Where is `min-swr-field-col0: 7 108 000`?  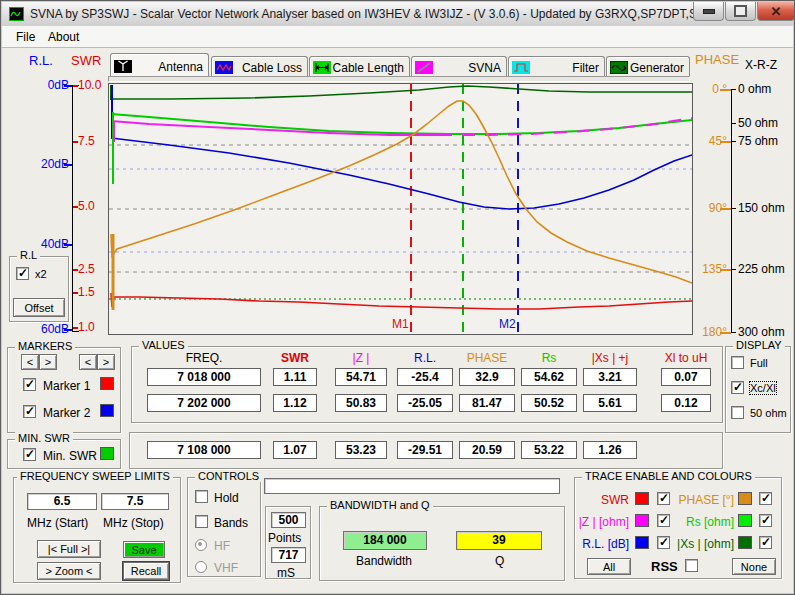 min-swr-field-col0: 7 108 000 is located at coordinates (204, 450).